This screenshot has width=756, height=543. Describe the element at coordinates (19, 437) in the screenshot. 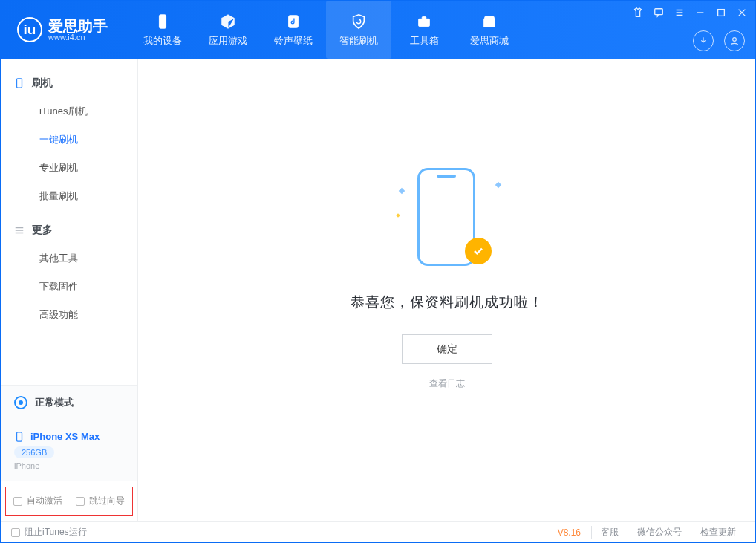

I see `phone-small-icon` at that location.